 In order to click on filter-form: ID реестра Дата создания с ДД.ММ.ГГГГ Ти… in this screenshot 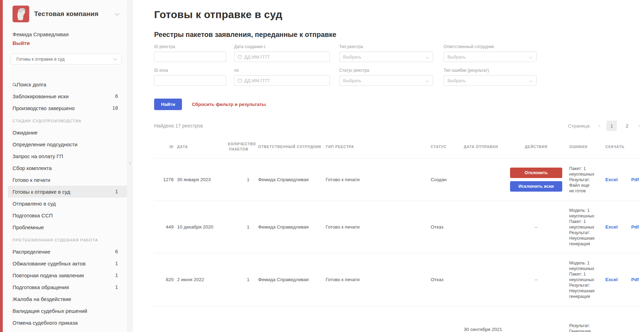, I will do `click(399, 64)`.